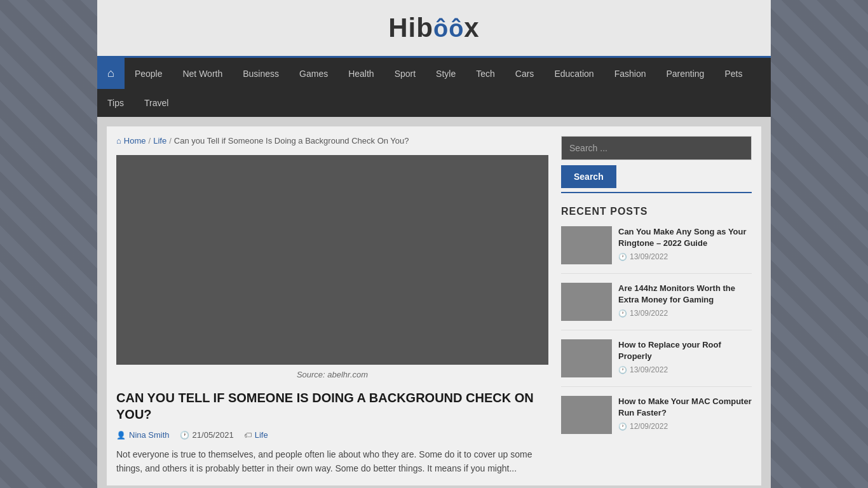  What do you see at coordinates (446, 74) in the screenshot?
I see `nav-item-style: Style` at bounding box center [446, 74].